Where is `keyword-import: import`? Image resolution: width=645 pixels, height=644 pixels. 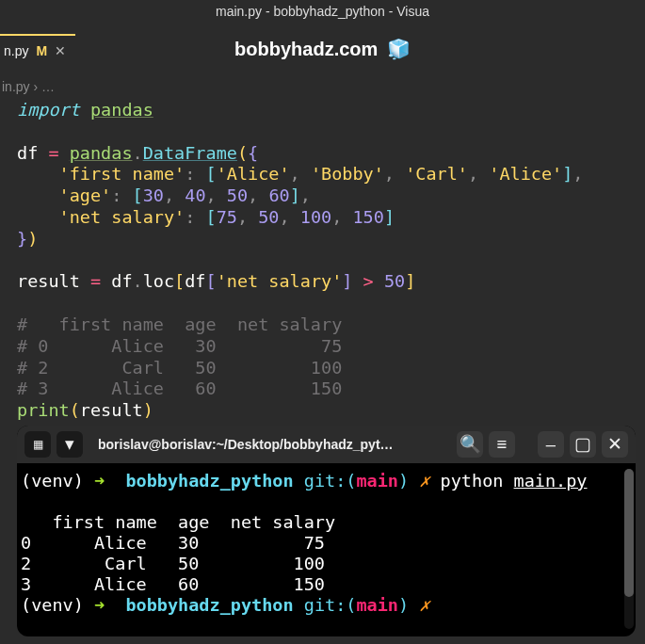 keyword-import: import is located at coordinates (49, 109).